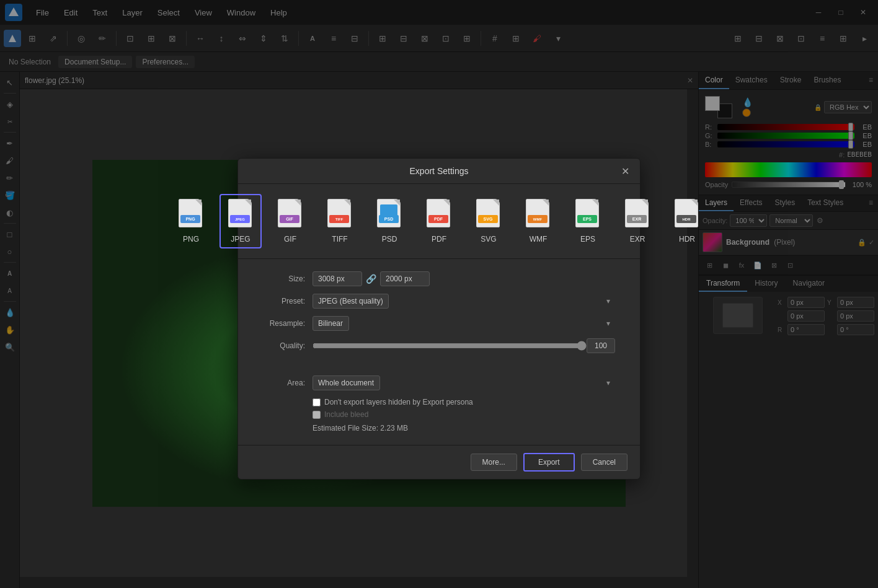 The height and width of the screenshot is (588, 878). I want to click on spacer, so click(439, 366).